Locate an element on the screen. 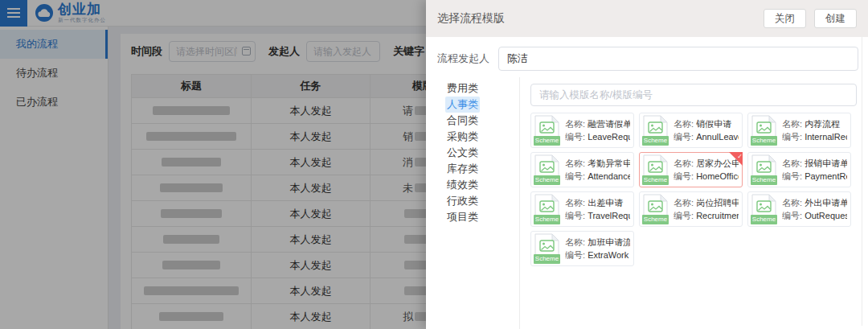 This screenshot has height=329, width=868. category-admin: 行政类 is located at coordinates (482, 201).